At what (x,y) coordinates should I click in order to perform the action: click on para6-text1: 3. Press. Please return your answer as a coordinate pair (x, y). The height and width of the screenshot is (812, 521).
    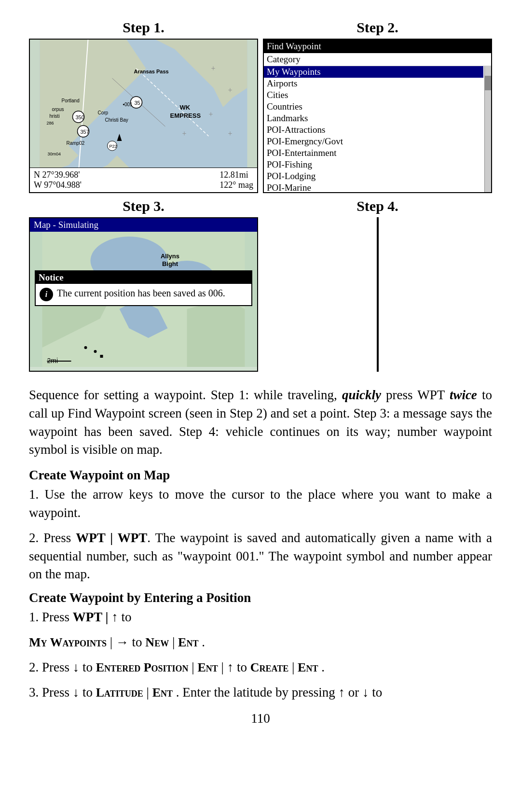
    Looking at the image, I should click on (51, 692).